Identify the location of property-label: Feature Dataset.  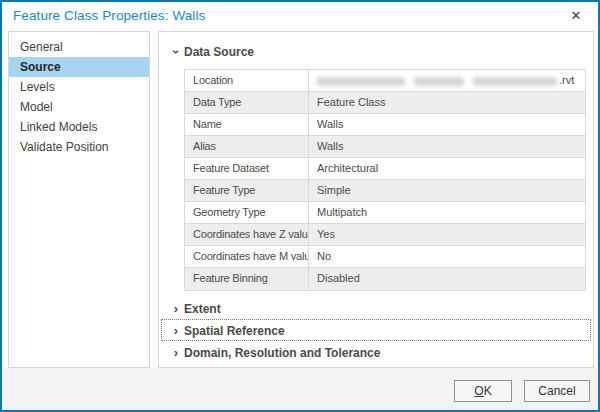
(247, 168).